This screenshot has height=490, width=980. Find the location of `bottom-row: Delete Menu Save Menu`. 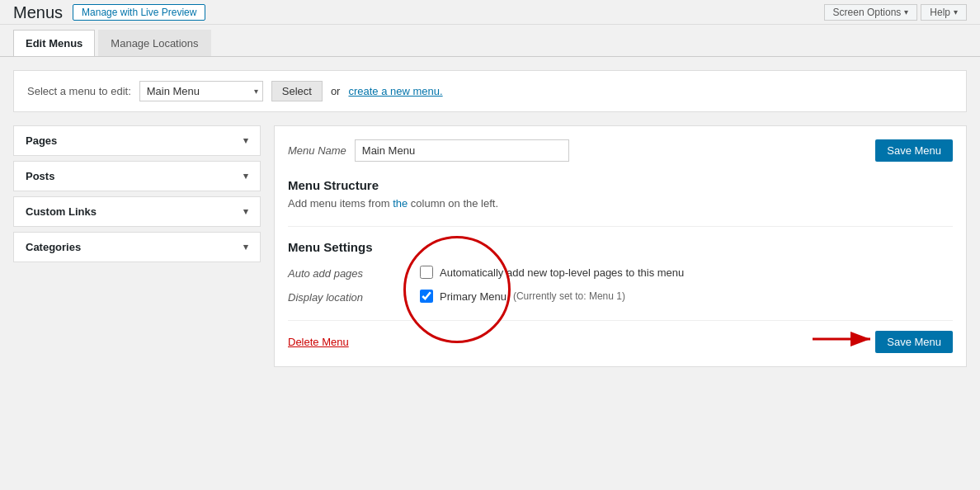

bottom-row: Delete Menu Save Menu is located at coordinates (620, 337).